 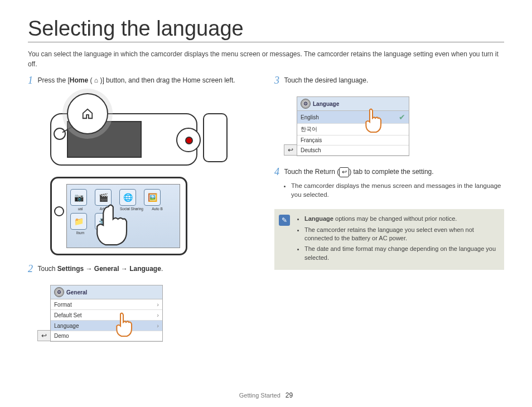 What do you see at coordinates (30, 80) in the screenshot?
I see `step-number-1: 1` at bounding box center [30, 80].